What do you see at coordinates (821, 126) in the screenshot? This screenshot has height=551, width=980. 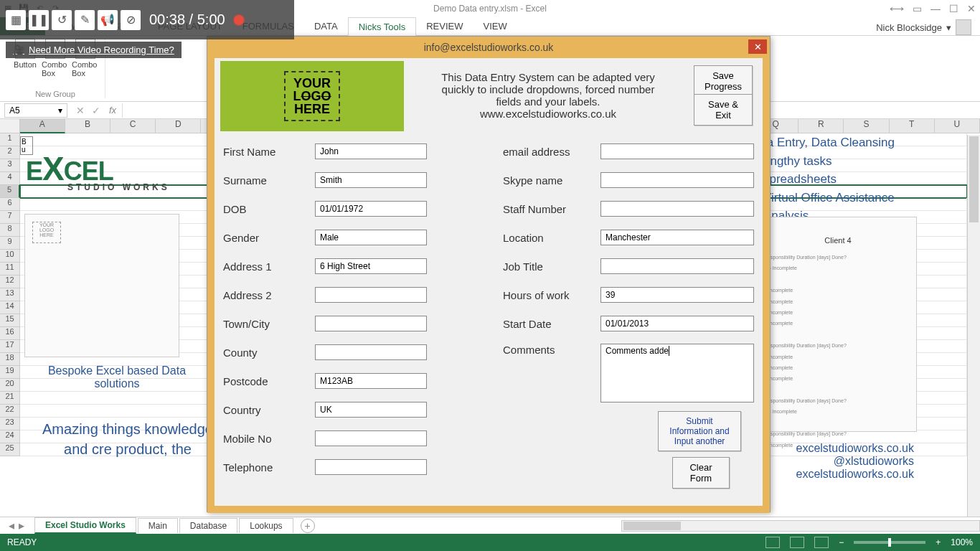 I see `column-header: R` at bounding box center [821, 126].